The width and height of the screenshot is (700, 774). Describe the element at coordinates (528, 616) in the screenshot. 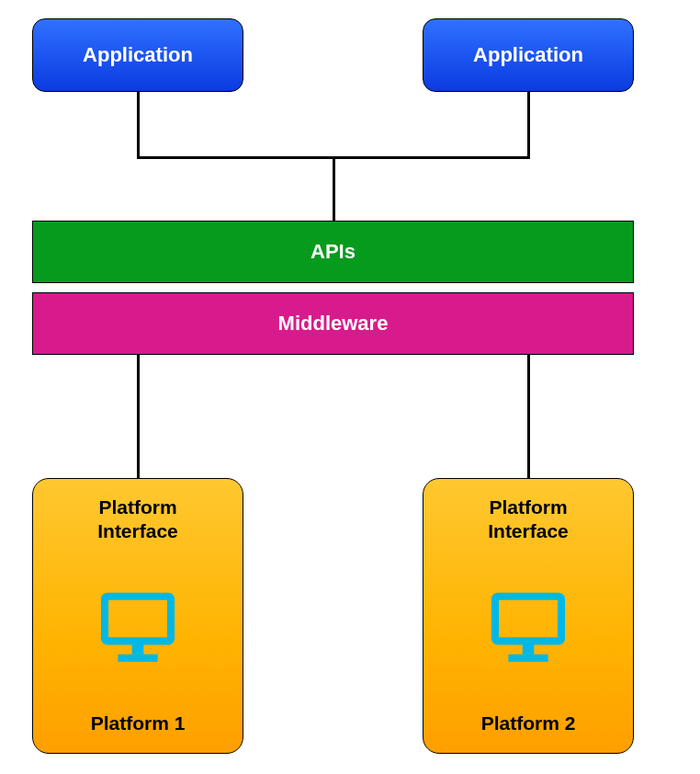

I see `platform-box-right: PlatformInterface Platform 2` at that location.